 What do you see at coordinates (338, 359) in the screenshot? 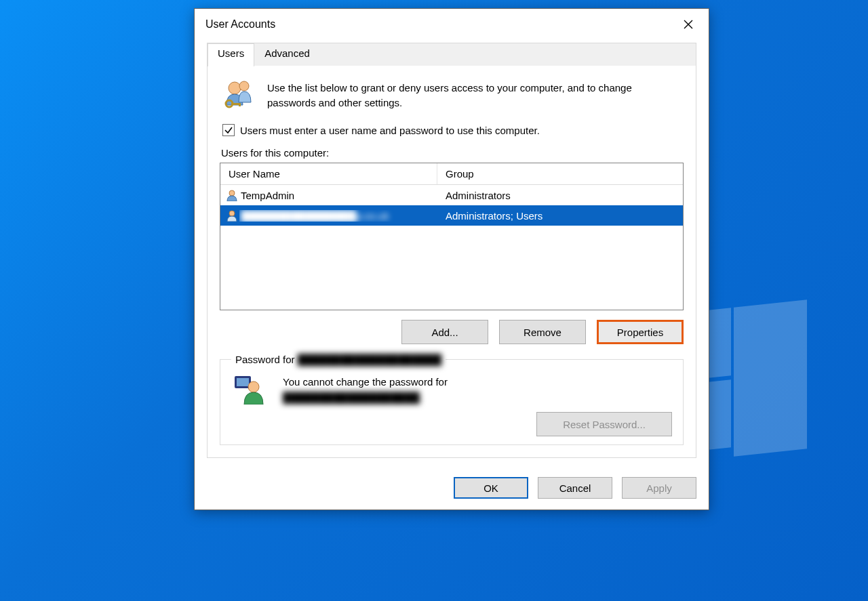
I see `password-group-legend: Password for ████████████████████` at bounding box center [338, 359].